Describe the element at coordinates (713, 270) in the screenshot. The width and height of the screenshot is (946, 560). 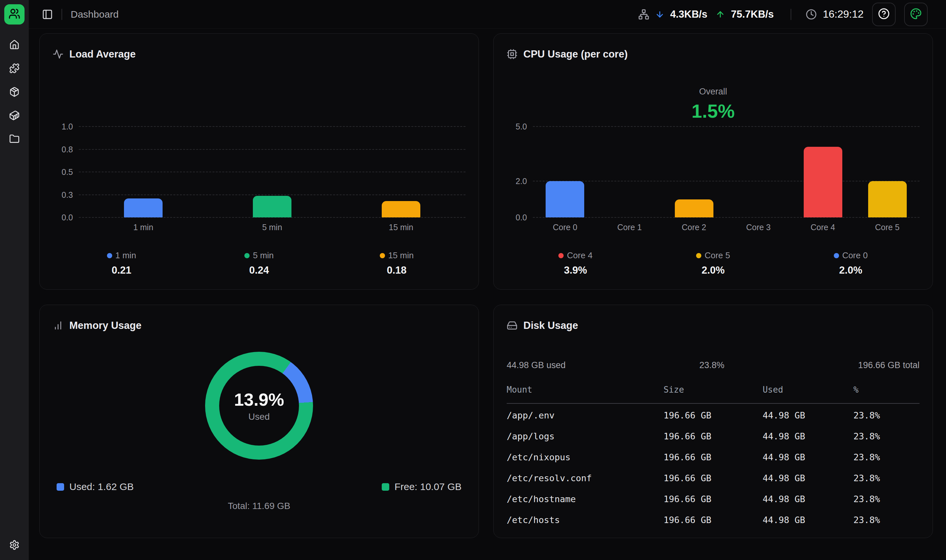
I see `legend-value: 2.0%` at that location.